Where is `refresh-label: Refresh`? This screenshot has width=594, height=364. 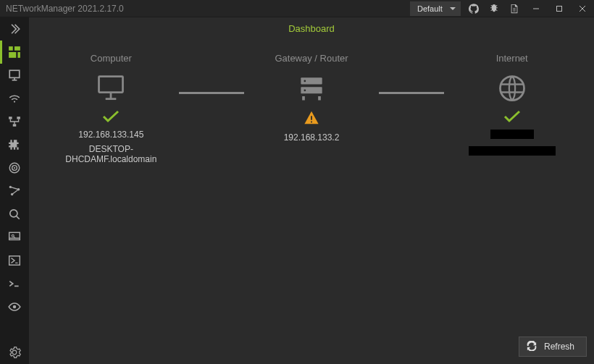 refresh-label: Refresh is located at coordinates (559, 347).